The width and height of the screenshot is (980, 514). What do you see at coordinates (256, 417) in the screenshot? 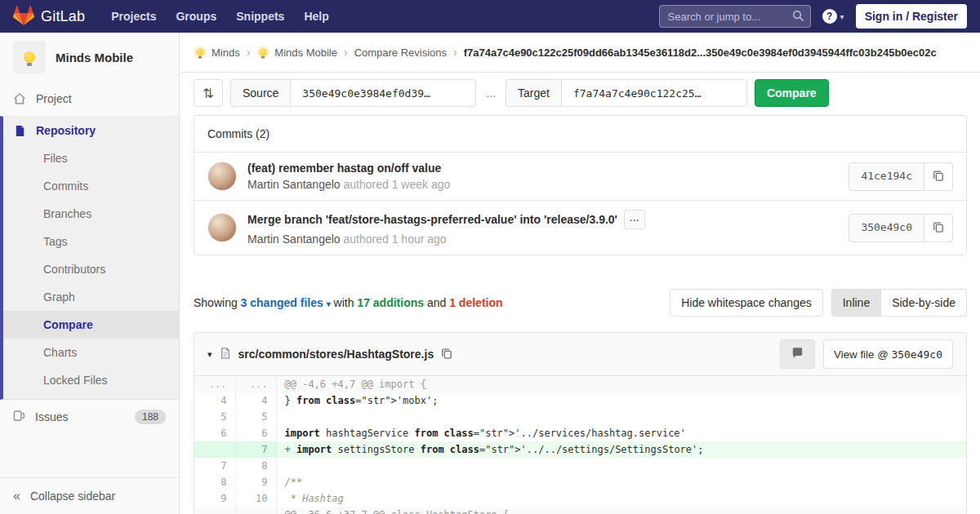
I see `new-line-number: 5` at bounding box center [256, 417].